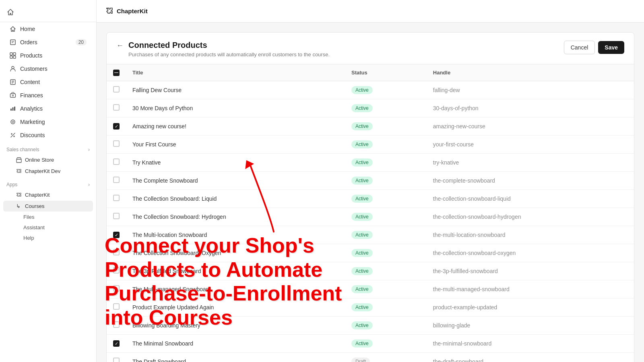  What do you see at coordinates (116, 73) in the screenshot?
I see `select-all-checkbox` at bounding box center [116, 73].